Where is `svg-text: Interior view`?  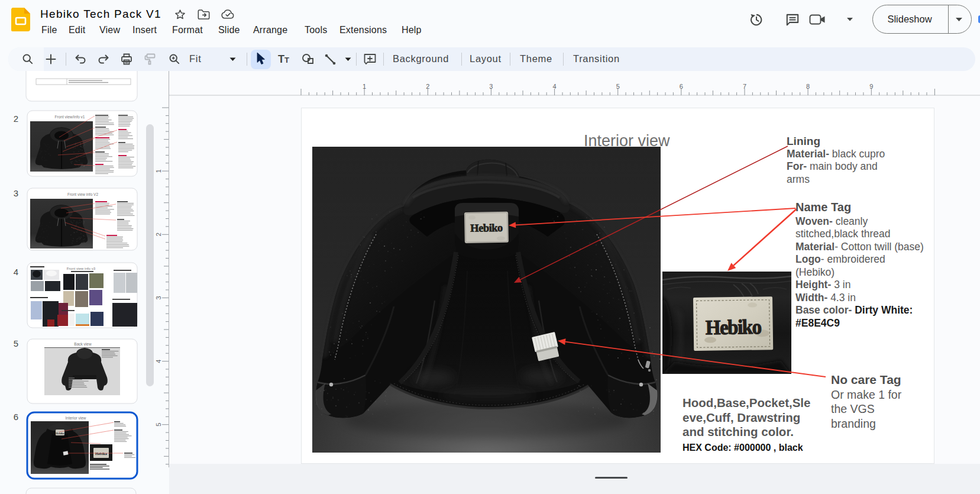
svg-text: Interior view is located at coordinates (76, 418).